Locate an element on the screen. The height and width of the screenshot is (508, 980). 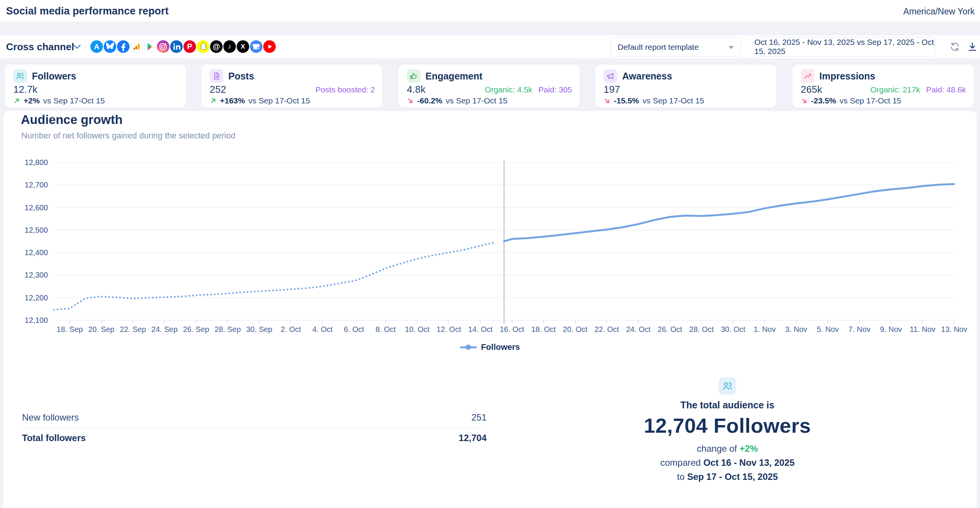
svg-text: 30. Oct is located at coordinates (733, 329).